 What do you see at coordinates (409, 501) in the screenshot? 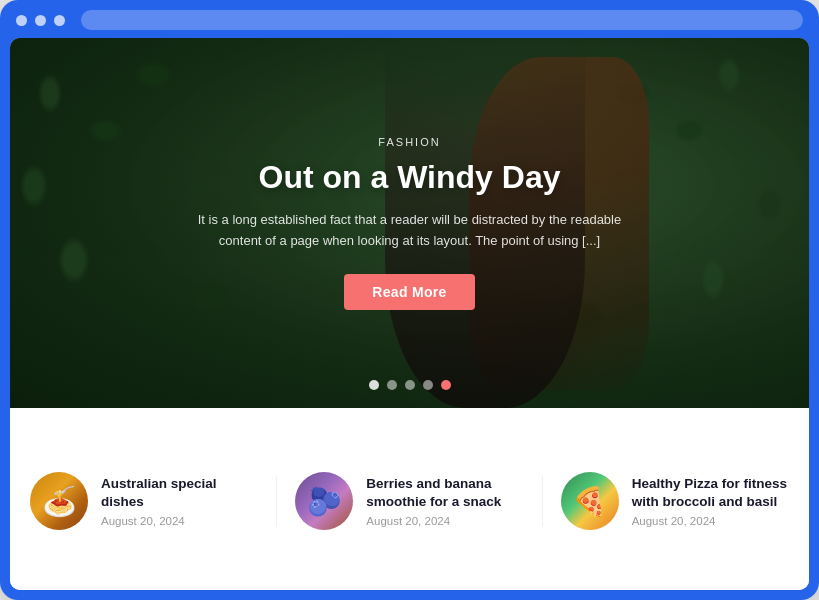
I see `article-card-2: Berries and banana smoothie for a snack …` at bounding box center [409, 501].